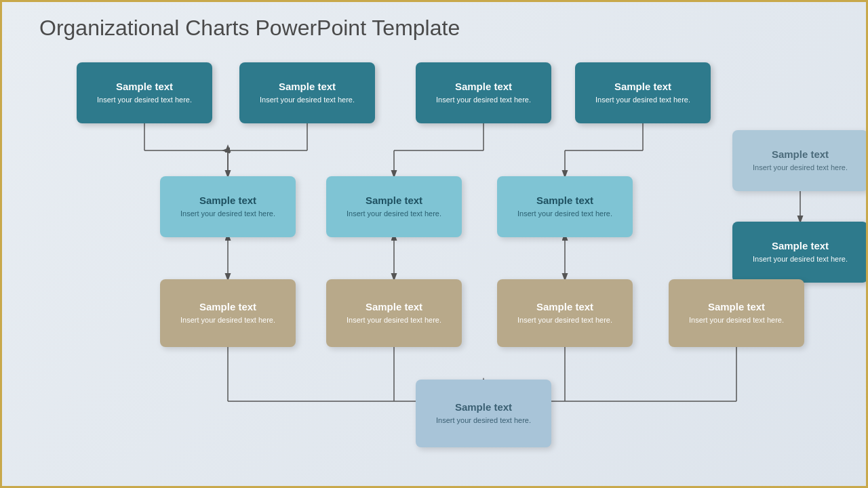 This screenshot has height=488, width=868. Describe the element at coordinates (484, 87) in the screenshot. I see `box-t3-title: Sample text` at that location.